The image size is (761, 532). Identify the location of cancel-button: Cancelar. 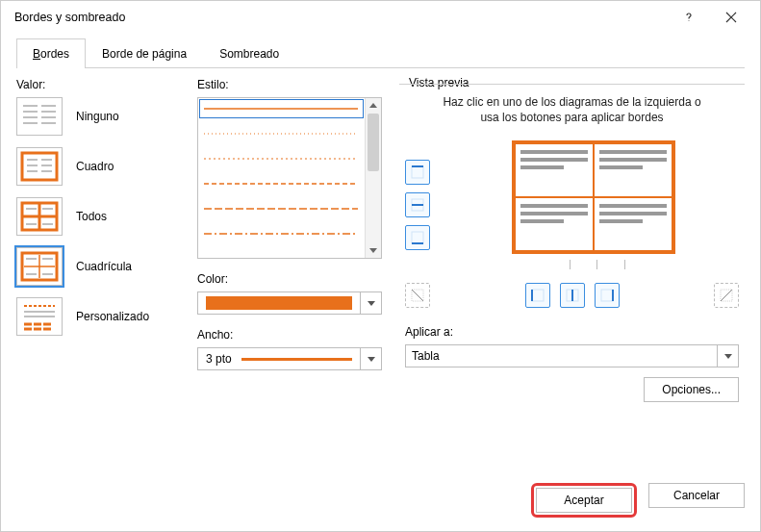
(697, 495).